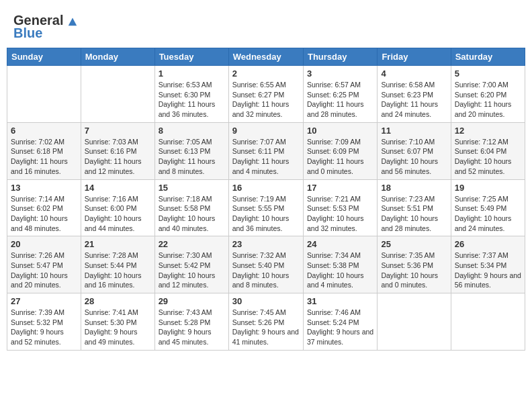 Image resolution: width=532 pixels, height=411 pixels. What do you see at coordinates (414, 99) in the screenshot?
I see `day-info: Sunrise: 6:58 AMSunset: 6:23 PMDaylight:…` at bounding box center [414, 99].